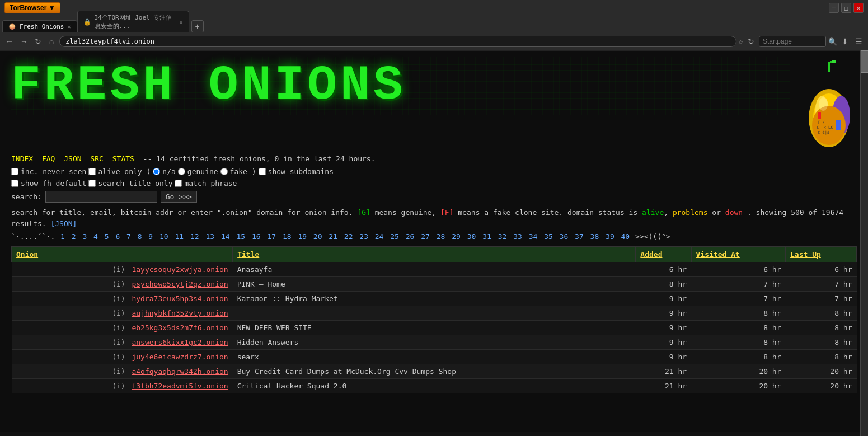  What do you see at coordinates (15, 171) in the screenshot?
I see `inc-never-seen-checkbox` at bounding box center [15, 171].